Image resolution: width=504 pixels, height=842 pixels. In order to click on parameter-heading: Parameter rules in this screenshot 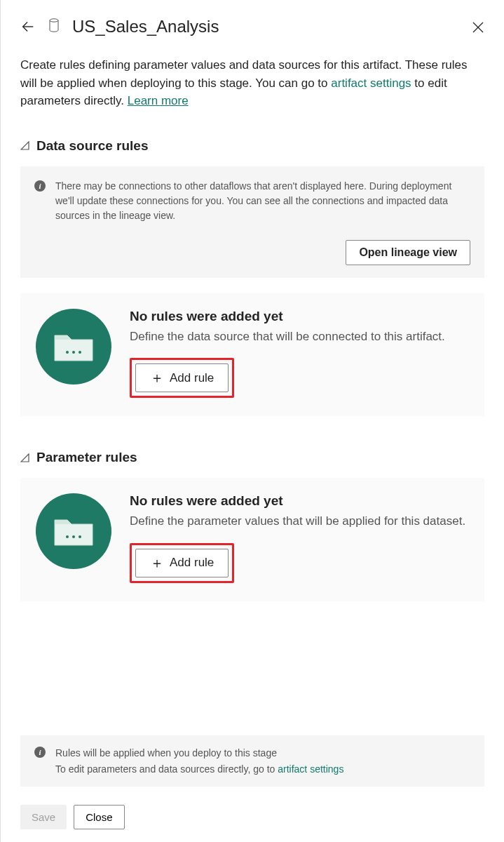, I will do `click(87, 457)`.